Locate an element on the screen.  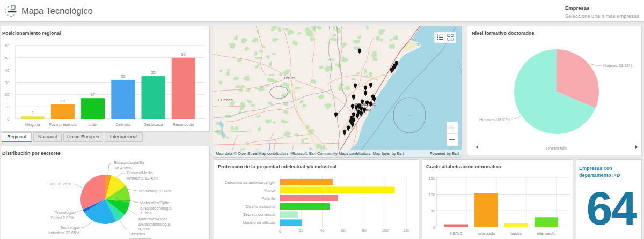
svg-text: Innovadores is located at coordinates (140, 238).